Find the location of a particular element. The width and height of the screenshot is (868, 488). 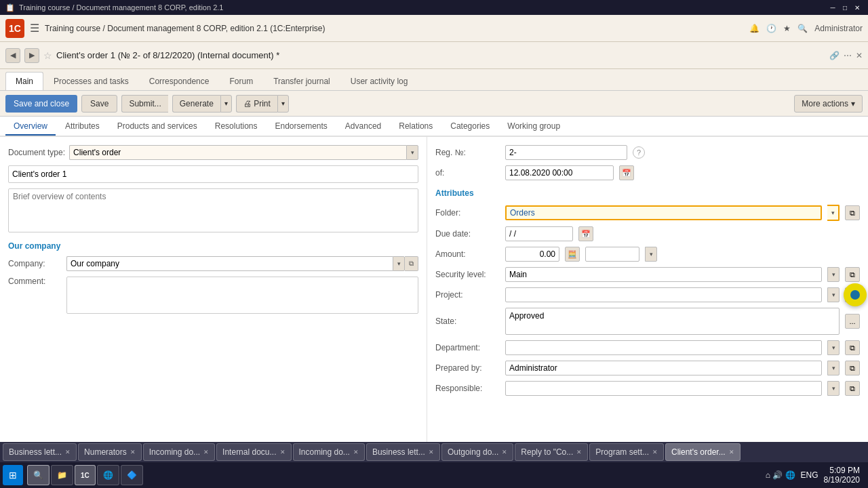

close-window-button: ✕ is located at coordinates (857, 7).